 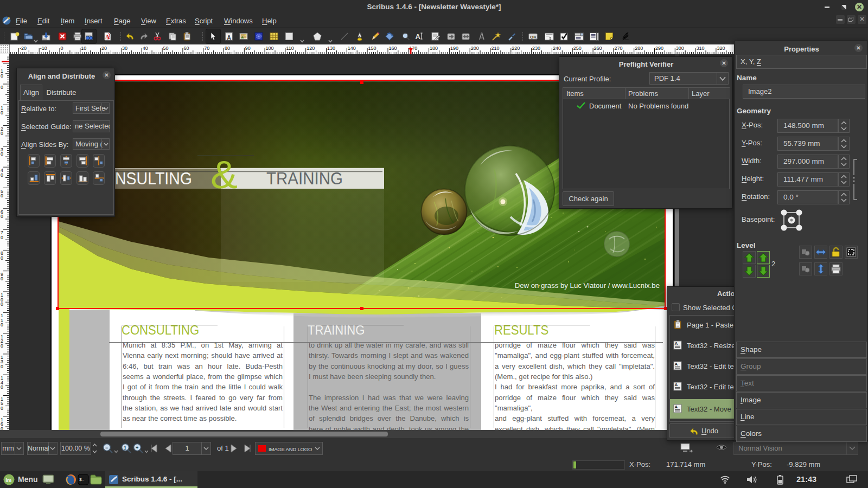 I want to click on svg-text: 300, so click(x=680, y=48).